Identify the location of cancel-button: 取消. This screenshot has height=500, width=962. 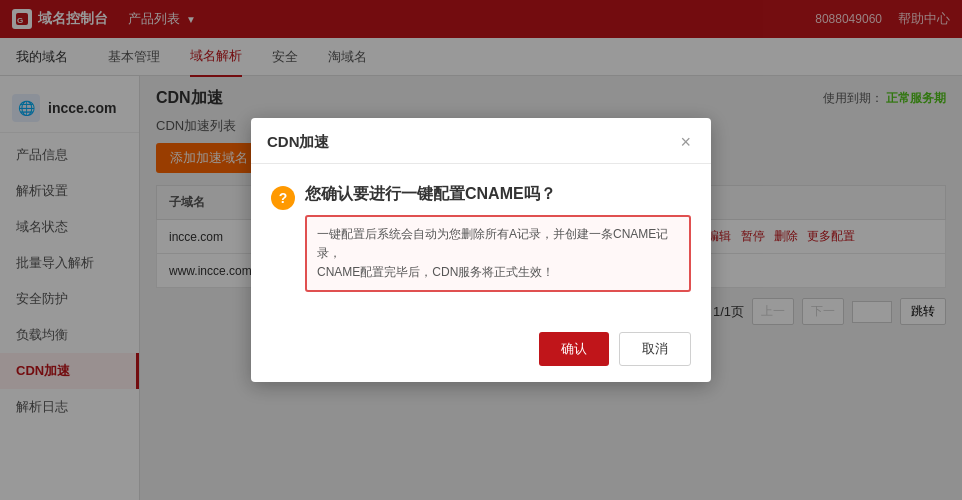
(655, 349).